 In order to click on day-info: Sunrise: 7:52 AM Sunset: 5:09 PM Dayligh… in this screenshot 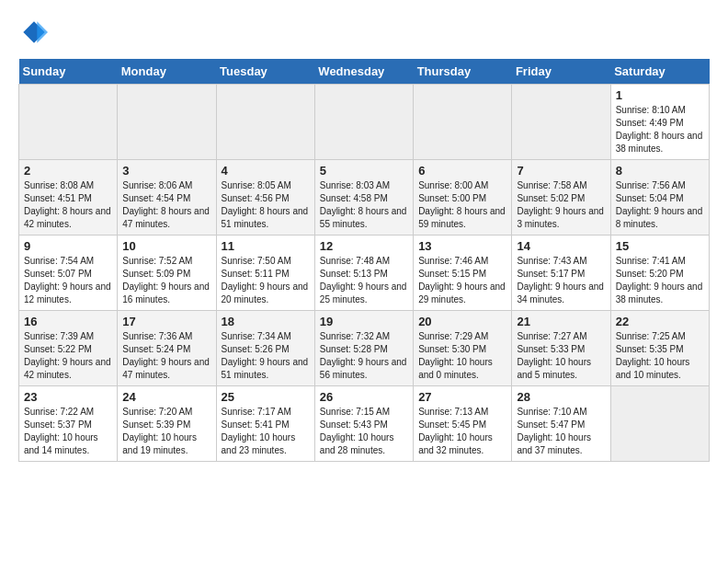, I will do `click(166, 281)`.